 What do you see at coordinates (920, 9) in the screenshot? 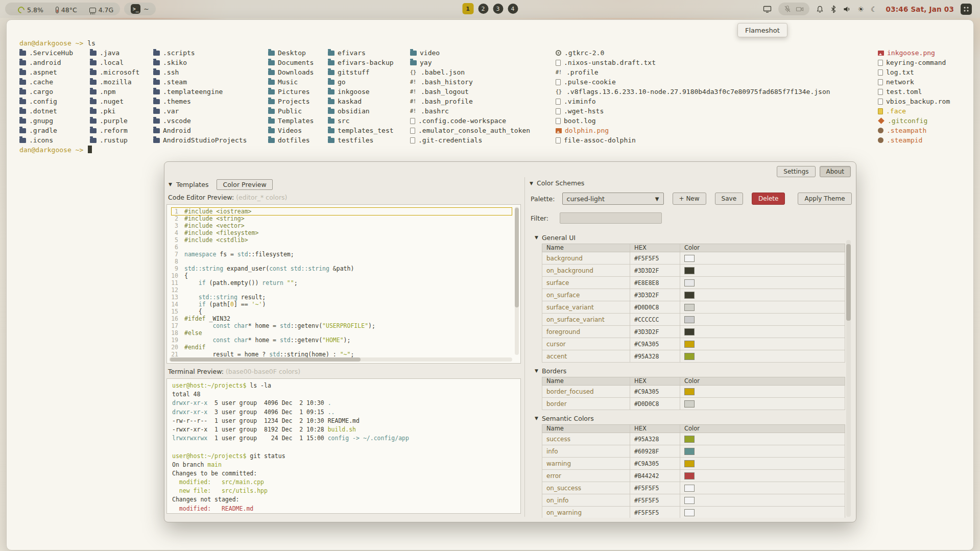
I see `clock: 03:46 Sat, Jan 03` at bounding box center [920, 9].